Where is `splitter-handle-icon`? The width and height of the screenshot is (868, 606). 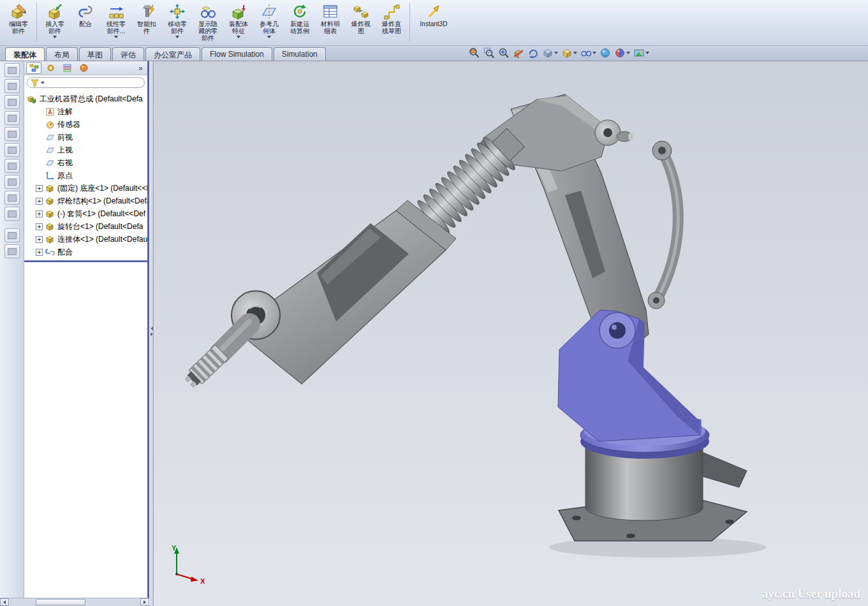 splitter-handle-icon is located at coordinates (152, 331).